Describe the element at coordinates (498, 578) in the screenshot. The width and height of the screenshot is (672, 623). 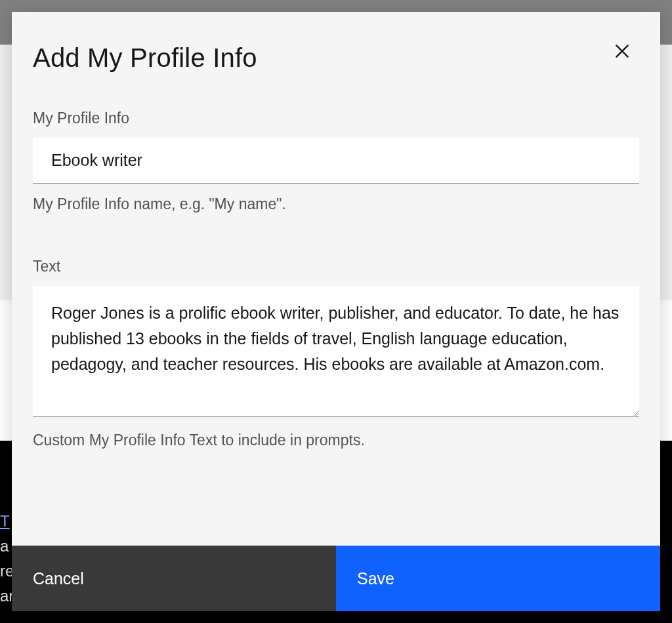
I see `save-button: Save` at that location.